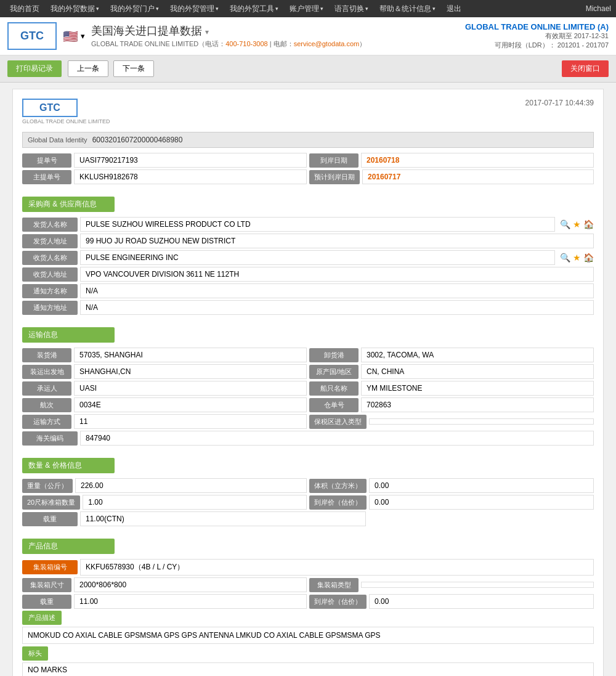  What do you see at coordinates (134, 69) in the screenshot?
I see `next-button: 下一条` at bounding box center [134, 69].